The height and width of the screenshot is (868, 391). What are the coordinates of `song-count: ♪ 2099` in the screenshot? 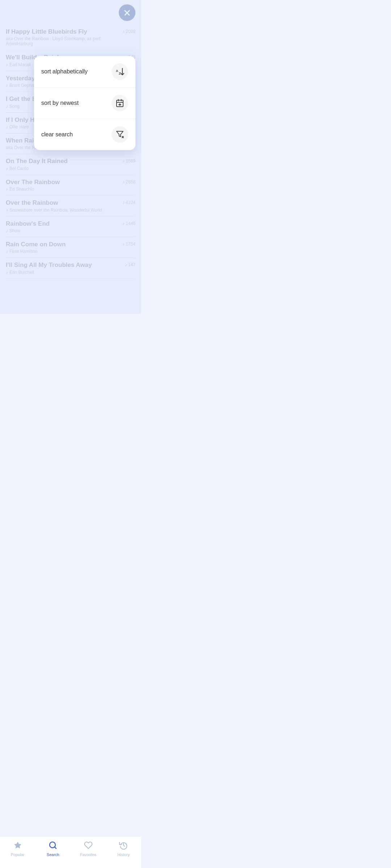 It's located at (129, 31).